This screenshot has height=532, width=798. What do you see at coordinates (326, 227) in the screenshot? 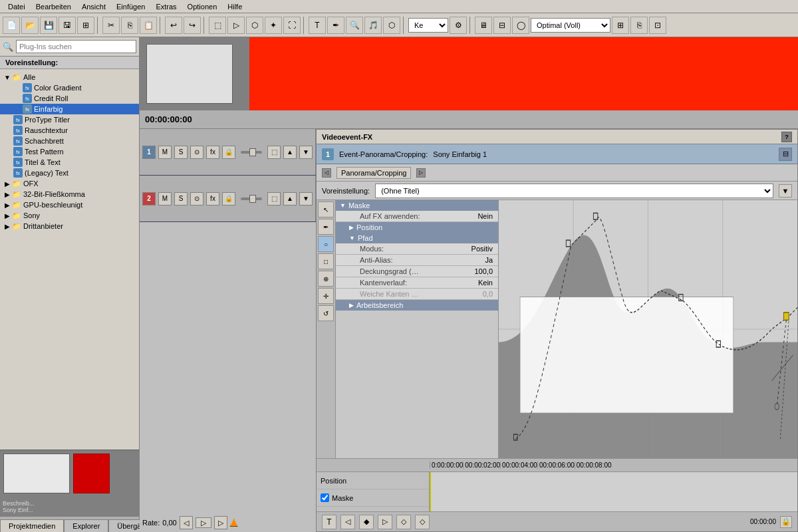
I see `tool-pen: ✒` at bounding box center [326, 227].